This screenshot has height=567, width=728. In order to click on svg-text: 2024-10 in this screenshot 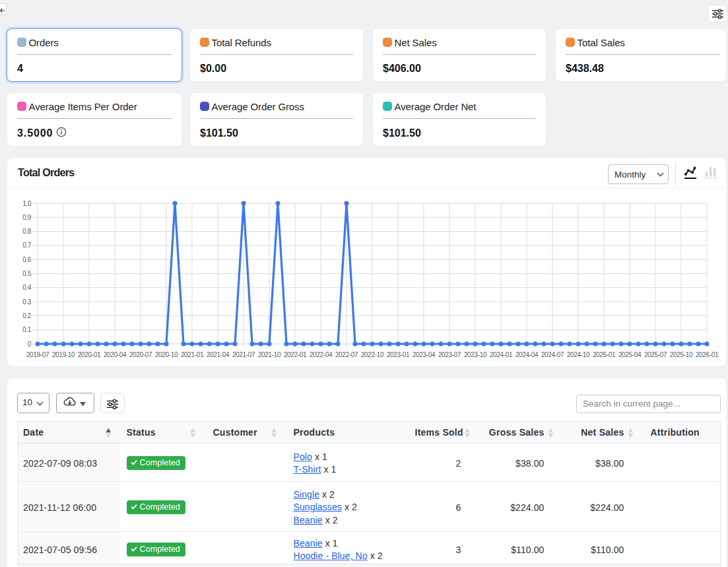, I will do `click(578, 355)`.